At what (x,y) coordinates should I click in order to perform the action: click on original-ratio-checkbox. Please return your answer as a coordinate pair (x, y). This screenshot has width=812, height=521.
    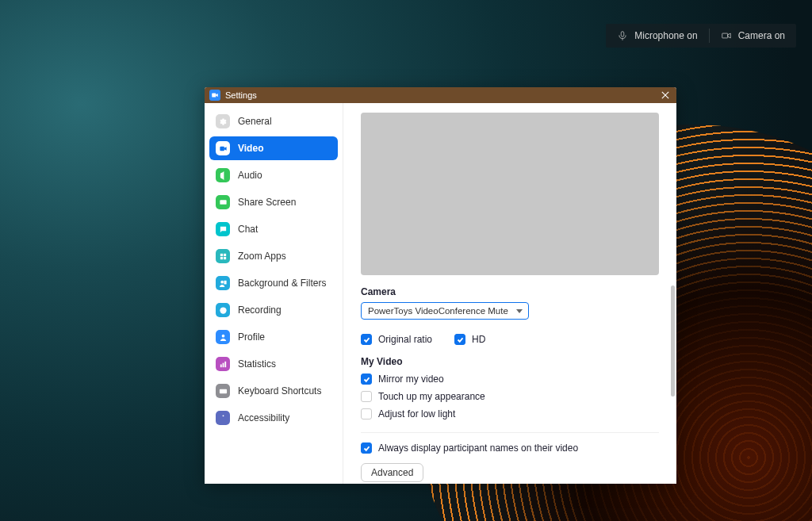
    Looking at the image, I should click on (366, 339).